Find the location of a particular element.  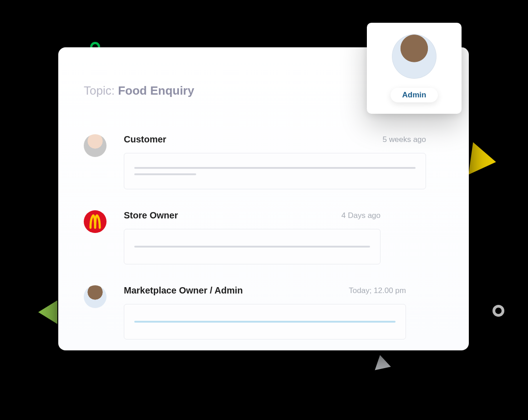

thread-timestamp: Today; 12.00 pm is located at coordinates (377, 291).